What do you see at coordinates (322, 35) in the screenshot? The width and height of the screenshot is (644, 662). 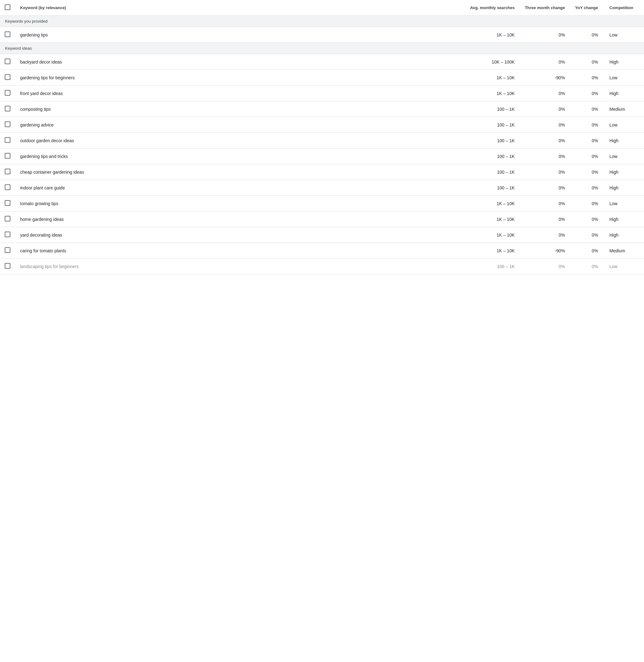 I see `table-row: gardening tips1K – 10K0%0%Low` at bounding box center [322, 35].